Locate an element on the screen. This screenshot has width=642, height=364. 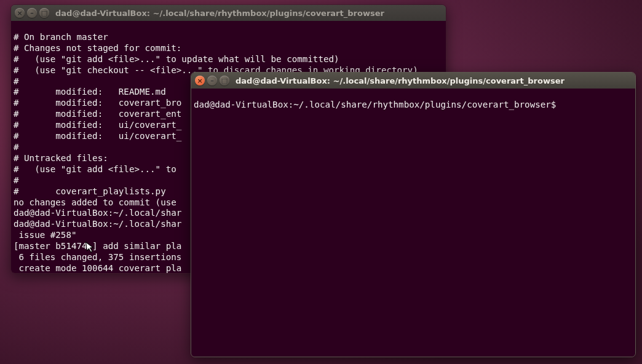
output-line: # modified: coverart_bro is located at coordinates (97, 103).